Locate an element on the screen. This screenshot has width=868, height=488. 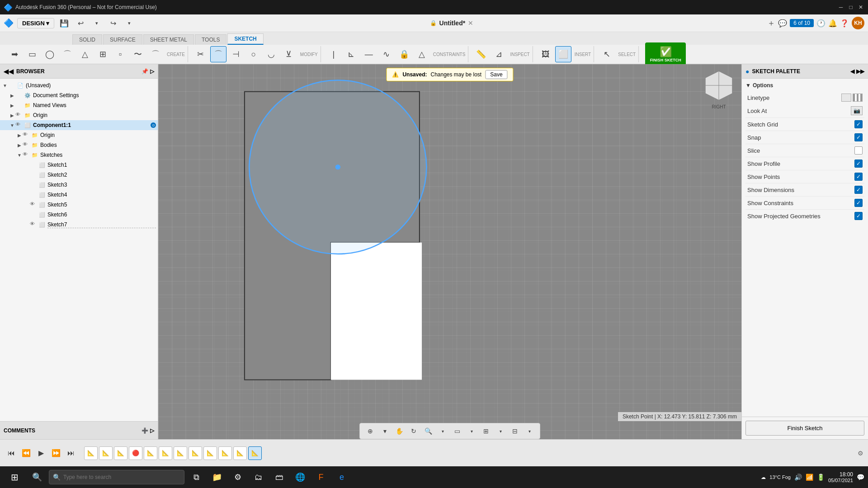
palette-collapse-left: ◀ is located at coordinates (853, 71).